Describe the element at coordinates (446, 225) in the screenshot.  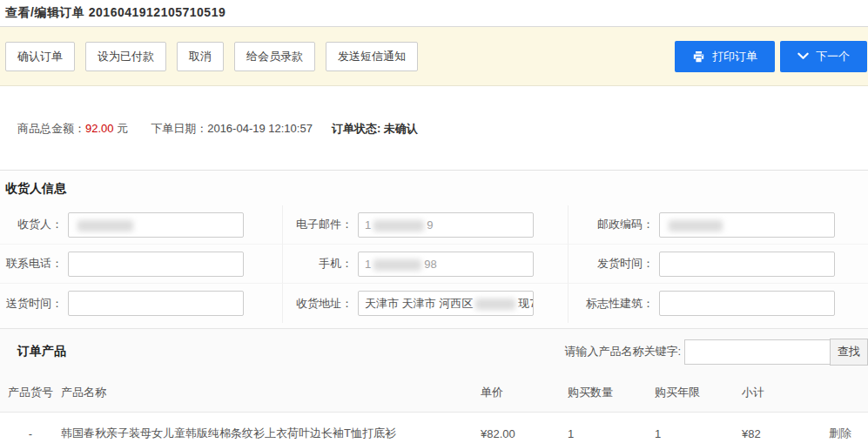
I see `field-input: 19` at that location.